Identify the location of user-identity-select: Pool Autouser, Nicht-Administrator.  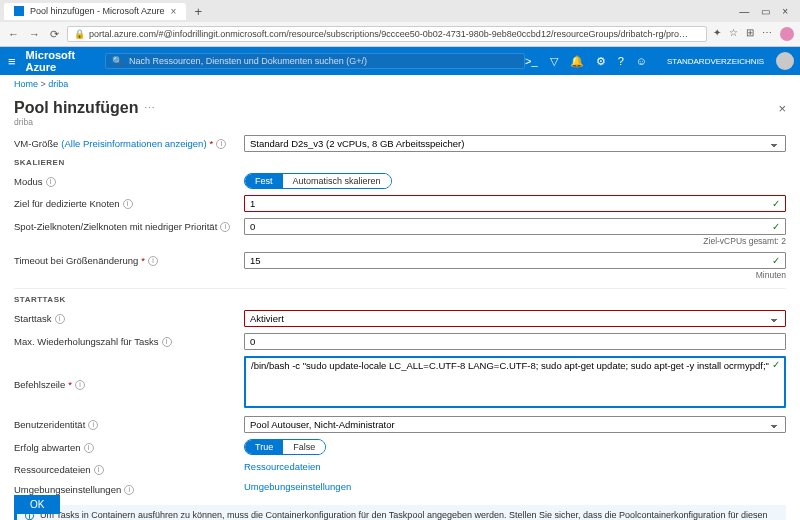
(515, 424).